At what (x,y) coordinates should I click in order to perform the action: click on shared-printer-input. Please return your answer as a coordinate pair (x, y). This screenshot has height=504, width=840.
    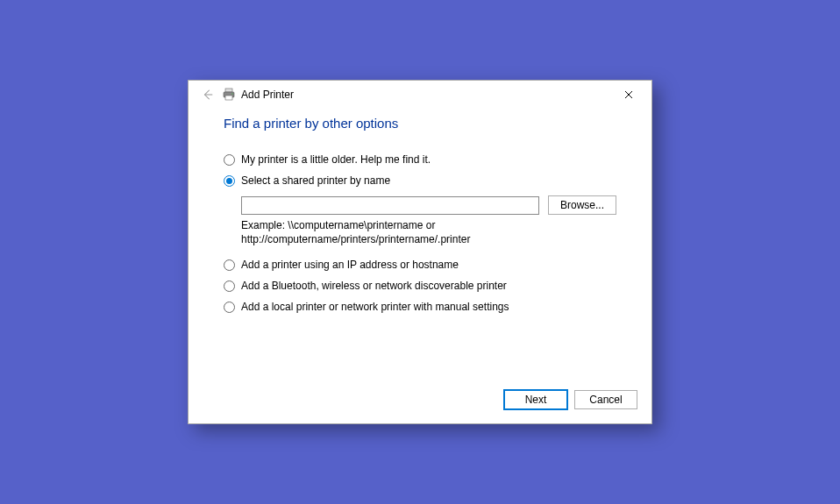
    Looking at the image, I should click on (390, 205).